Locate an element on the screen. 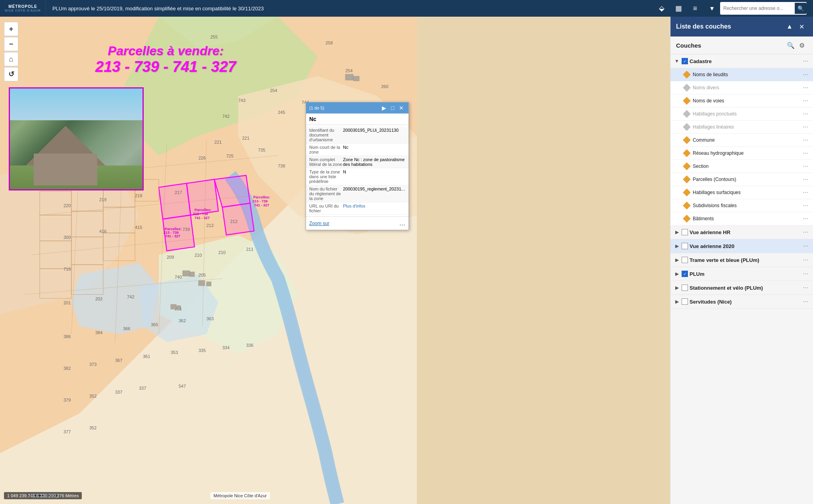  svg-text: Parcelles: is located at coordinates (203, 210).